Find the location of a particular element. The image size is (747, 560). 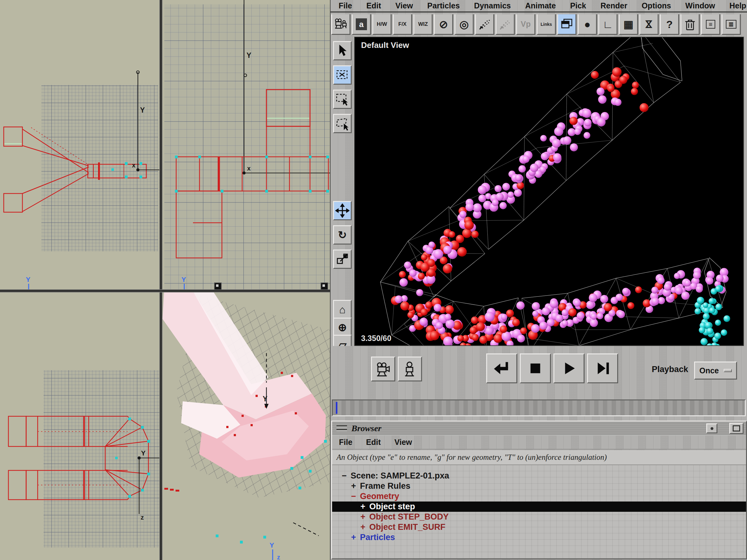

go-to-start-button is located at coordinates (502, 368).